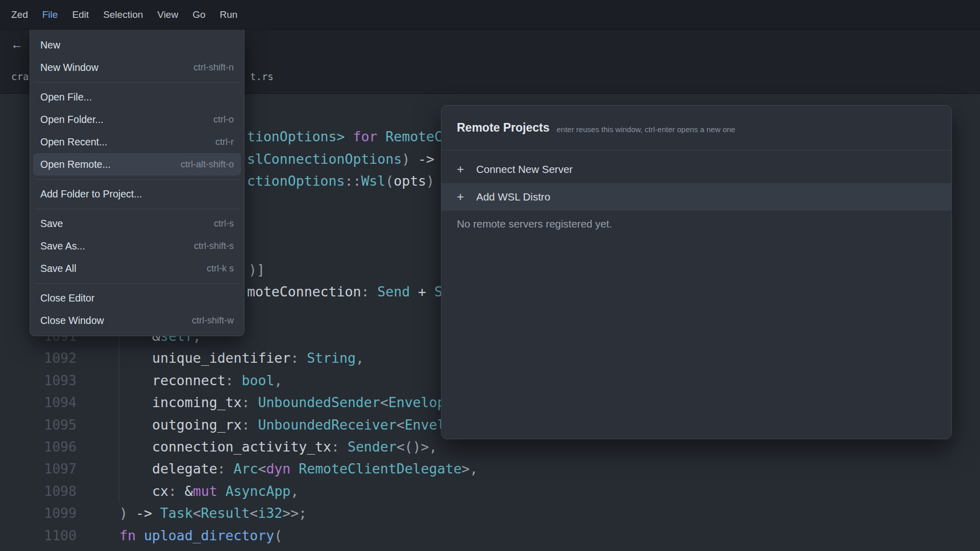 This screenshot has width=980, height=551. I want to click on code-line: connection_activity_tx: Sender<()>,, so click(295, 447).